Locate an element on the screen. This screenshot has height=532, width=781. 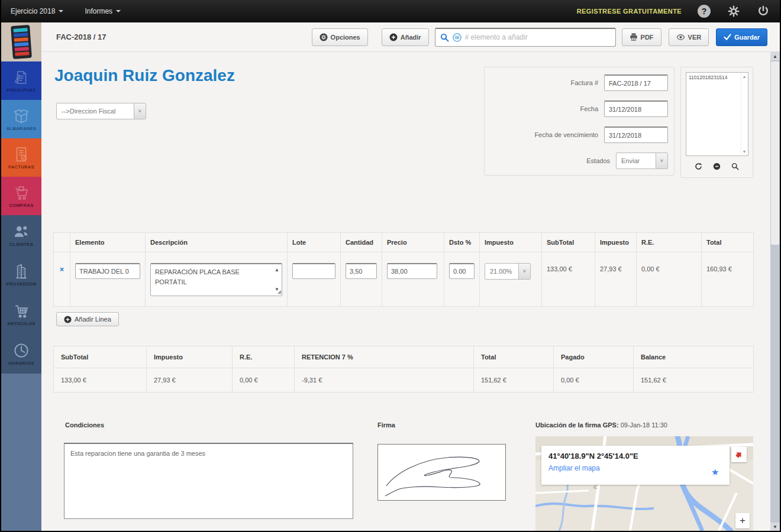
sidebar-item-clientes: CLIENTES is located at coordinates (21, 235).